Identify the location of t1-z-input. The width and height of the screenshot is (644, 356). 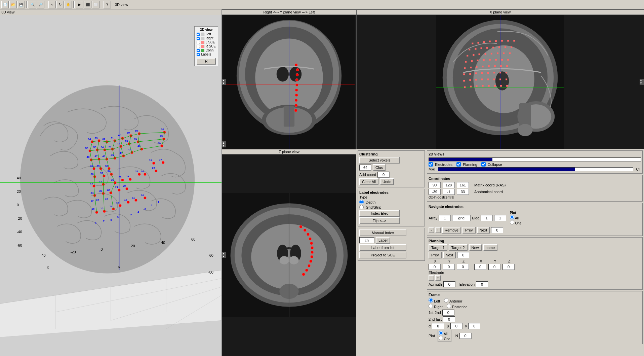
(463, 267).